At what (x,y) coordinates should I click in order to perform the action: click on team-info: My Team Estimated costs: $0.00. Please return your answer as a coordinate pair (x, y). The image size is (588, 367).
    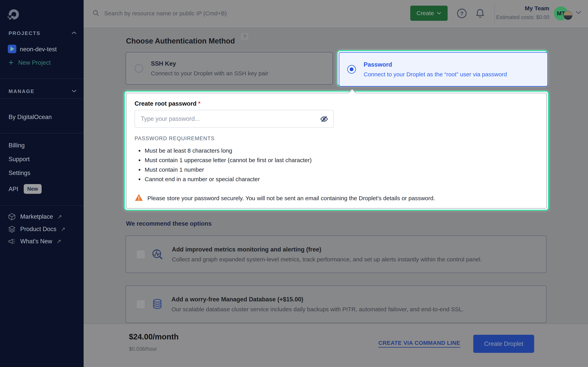
    Looking at the image, I should click on (510, 13).